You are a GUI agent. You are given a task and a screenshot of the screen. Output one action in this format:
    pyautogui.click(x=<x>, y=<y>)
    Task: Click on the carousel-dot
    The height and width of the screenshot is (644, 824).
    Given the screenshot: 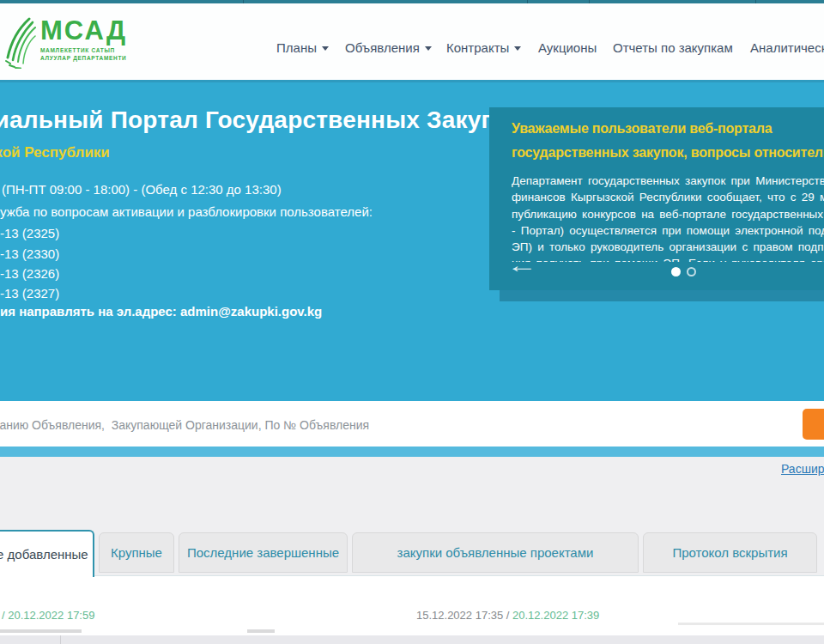 What is the action you would take?
    pyautogui.click(x=692, y=271)
    